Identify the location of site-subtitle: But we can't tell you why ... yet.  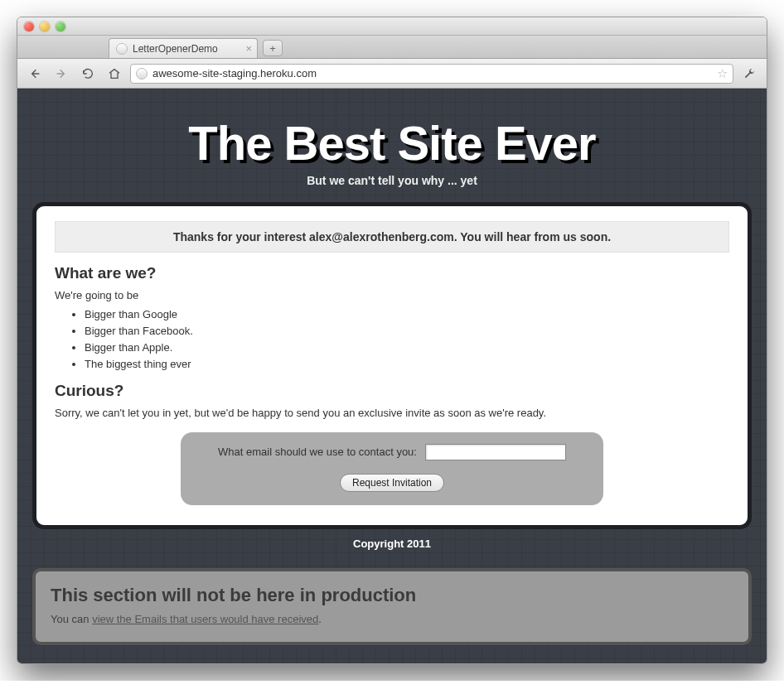
(392, 181).